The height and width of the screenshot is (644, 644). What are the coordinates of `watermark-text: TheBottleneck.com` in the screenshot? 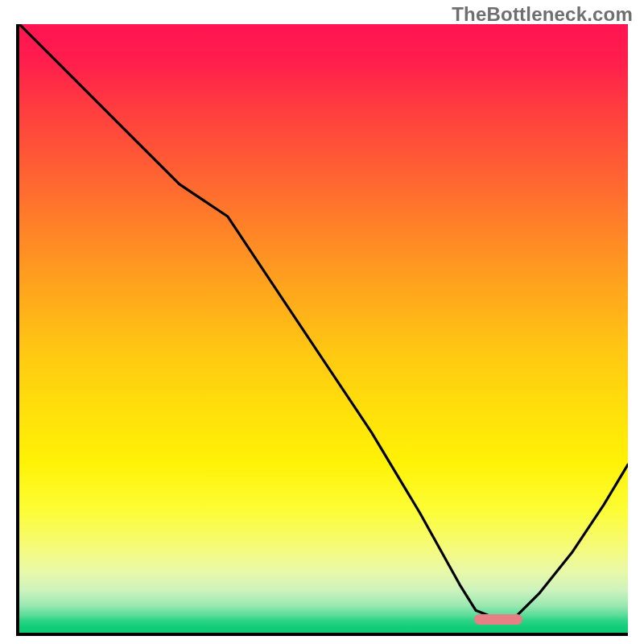 It's located at (543, 14).